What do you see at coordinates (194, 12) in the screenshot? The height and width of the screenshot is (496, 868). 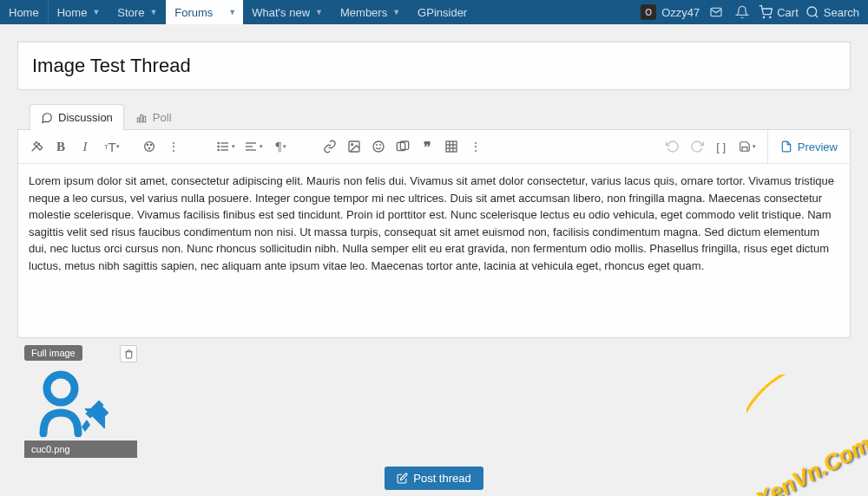 I see `nav-forums: Forums` at bounding box center [194, 12].